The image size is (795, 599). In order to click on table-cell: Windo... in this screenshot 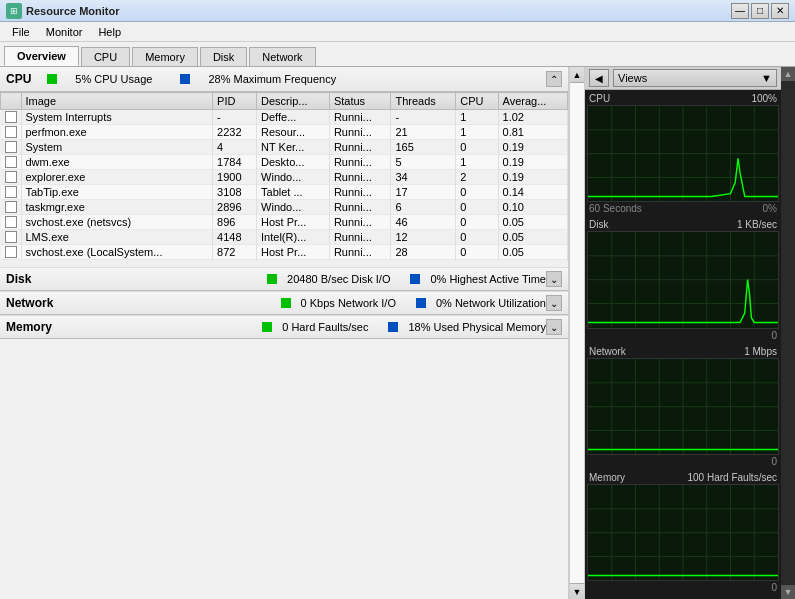, I will do `click(294, 208)`.